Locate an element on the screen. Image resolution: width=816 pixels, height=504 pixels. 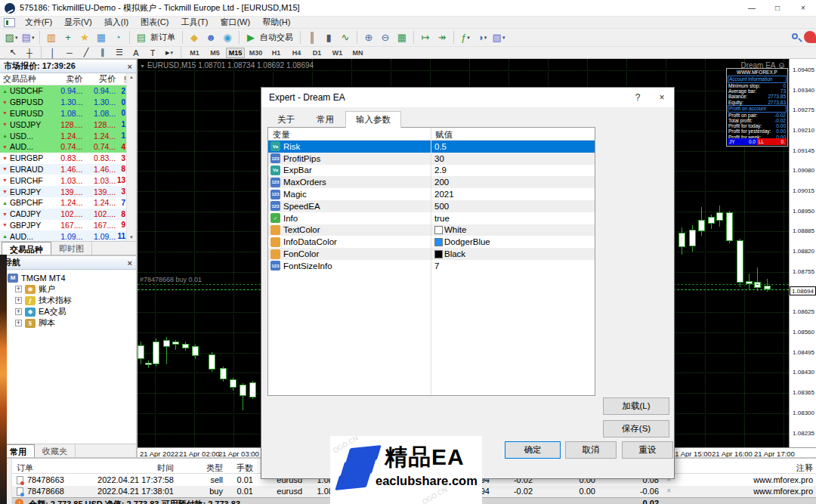
market-row: ▼EURAUD1.46...1.46...8 is located at coordinates (63, 169).